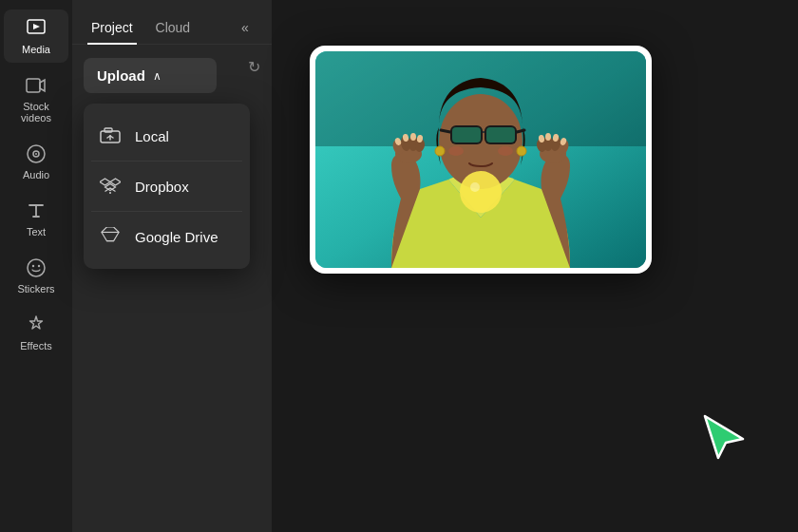 Image resolution: width=798 pixels, height=532 pixels. What do you see at coordinates (177, 238) in the screenshot?
I see `google-drive-label: Google Drive` at bounding box center [177, 238].